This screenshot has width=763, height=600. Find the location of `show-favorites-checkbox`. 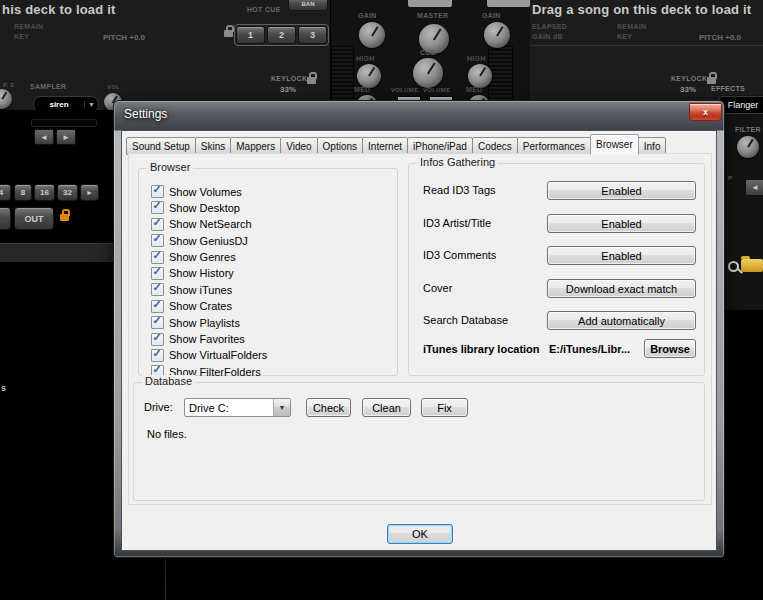

show-favorites-checkbox is located at coordinates (158, 340).